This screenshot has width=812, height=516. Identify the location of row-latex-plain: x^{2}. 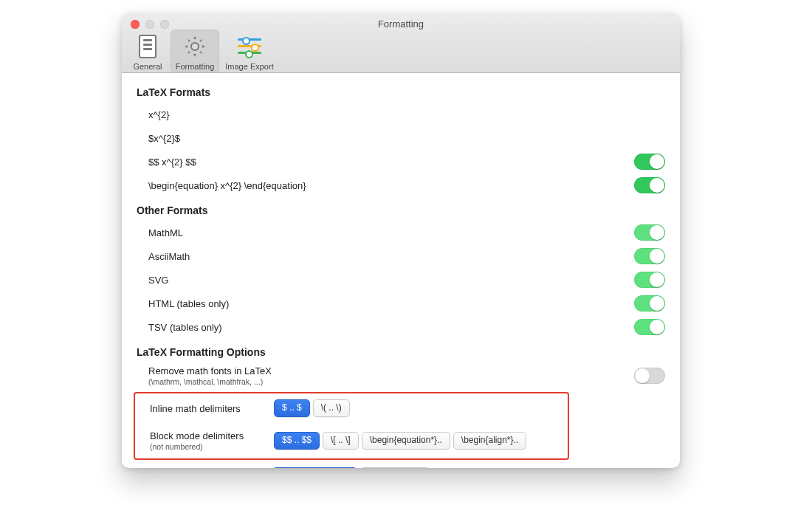
(401, 114).